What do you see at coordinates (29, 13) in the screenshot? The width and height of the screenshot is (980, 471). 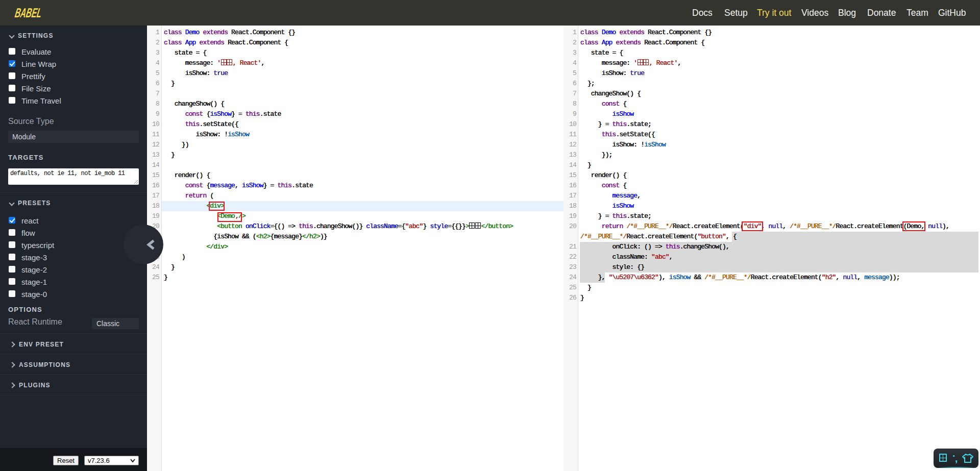 I see `svg-text: BABEL` at bounding box center [29, 13].